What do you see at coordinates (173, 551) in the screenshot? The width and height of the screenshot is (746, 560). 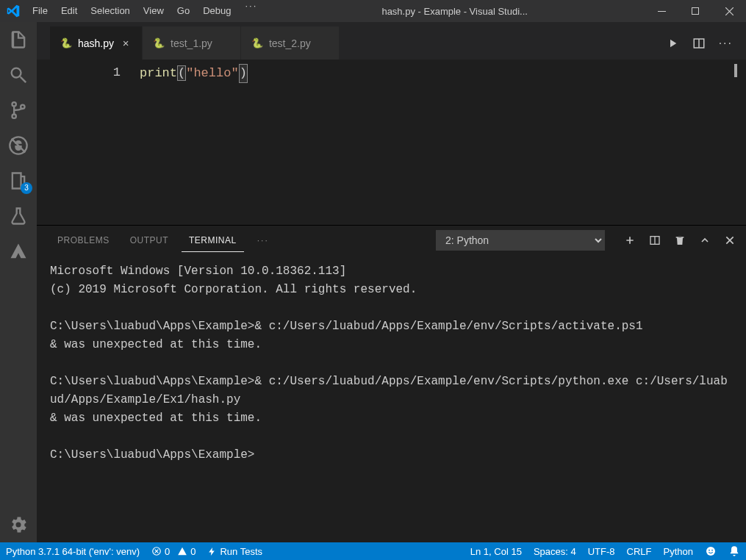 I see `status-problems: 0 0` at bounding box center [173, 551].